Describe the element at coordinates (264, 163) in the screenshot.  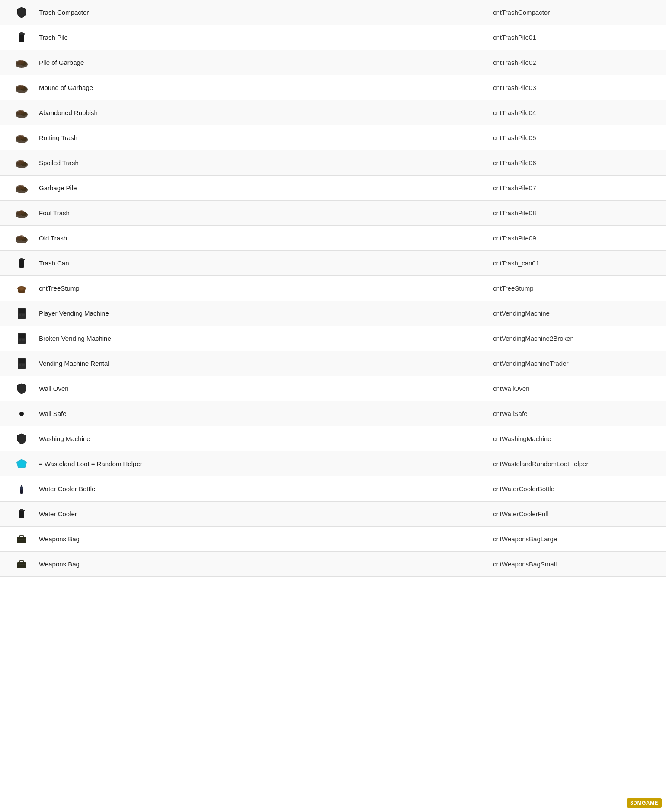
I see `item-name: Spoiled Trash` at that location.